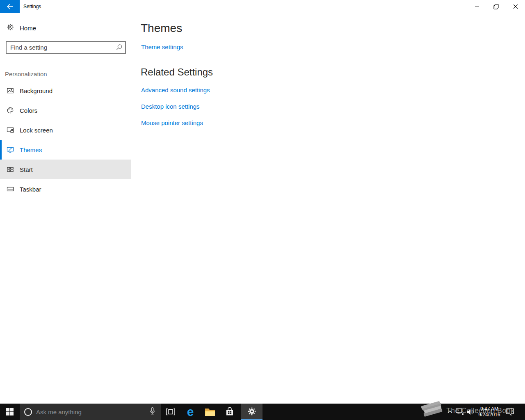 This screenshot has width=525, height=420. What do you see at coordinates (10, 151) in the screenshot?
I see `themes-icon` at bounding box center [10, 151].